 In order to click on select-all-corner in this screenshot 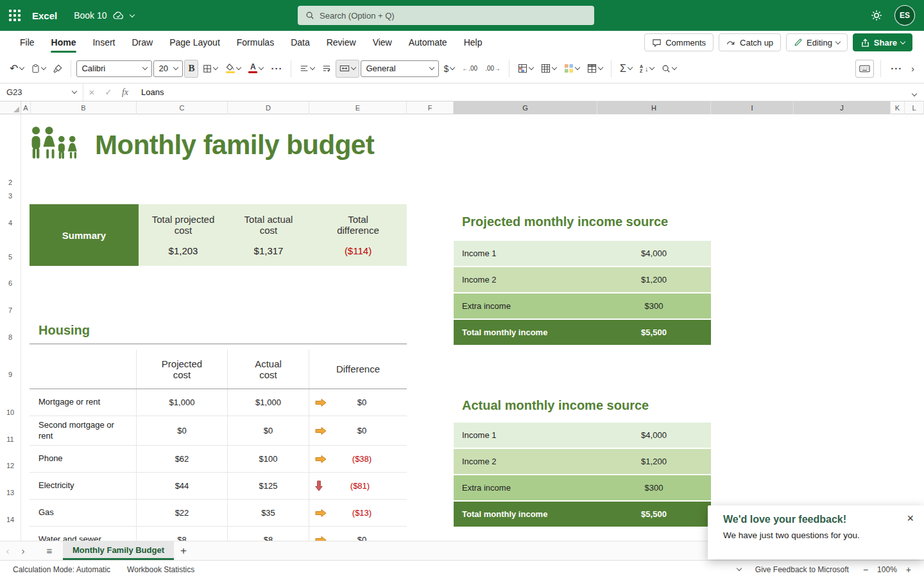, I will do `click(10, 108)`.